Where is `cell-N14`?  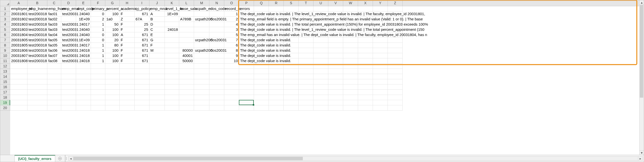
cell-N14 is located at coordinates (217, 77).